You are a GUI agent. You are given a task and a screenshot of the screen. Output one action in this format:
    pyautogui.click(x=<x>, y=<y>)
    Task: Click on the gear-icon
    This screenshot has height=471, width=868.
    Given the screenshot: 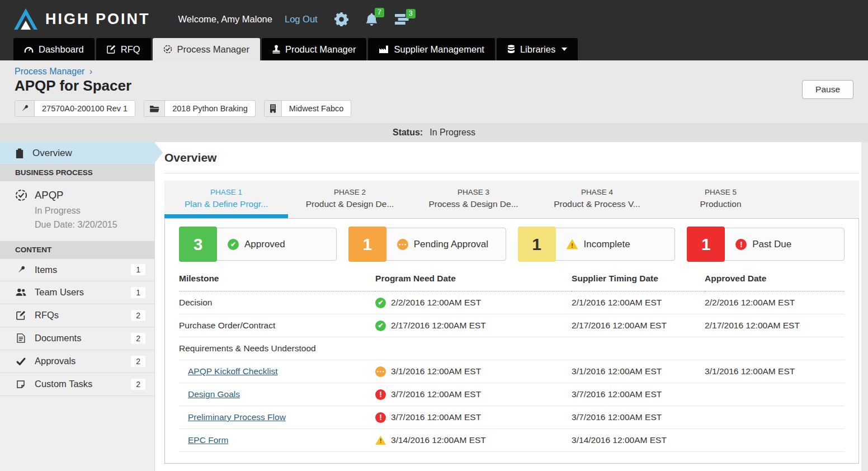 What is the action you would take?
    pyautogui.click(x=341, y=19)
    